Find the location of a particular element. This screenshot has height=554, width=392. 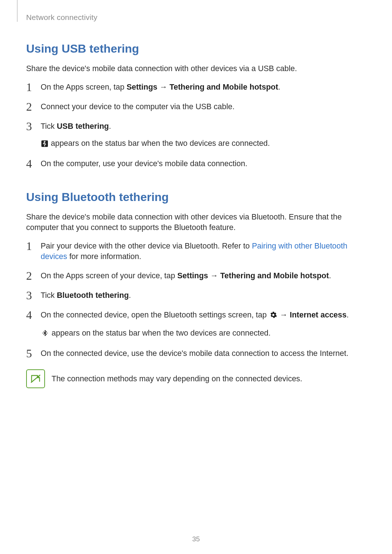

bt-step-4: 4 On the connected device, open the Blue… is located at coordinates (196, 325).